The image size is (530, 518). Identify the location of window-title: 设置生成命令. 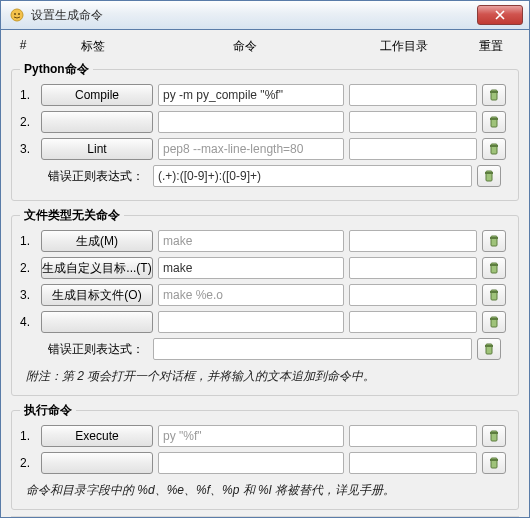
(254, 16).